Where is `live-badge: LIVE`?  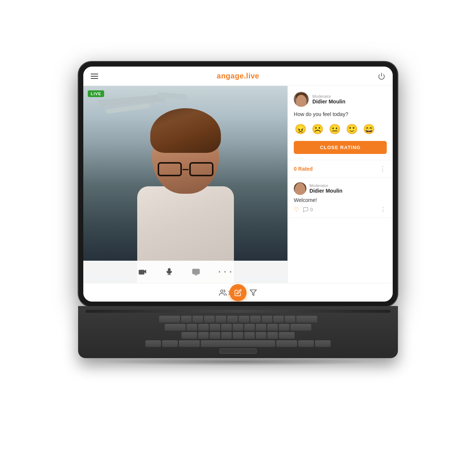
live-badge: LIVE is located at coordinates (96, 94).